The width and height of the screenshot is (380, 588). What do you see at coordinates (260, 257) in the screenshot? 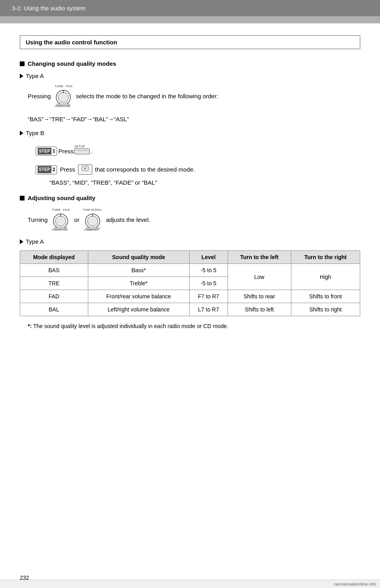
I see `col-turn-left-text: Turn to the left` at bounding box center [260, 257].